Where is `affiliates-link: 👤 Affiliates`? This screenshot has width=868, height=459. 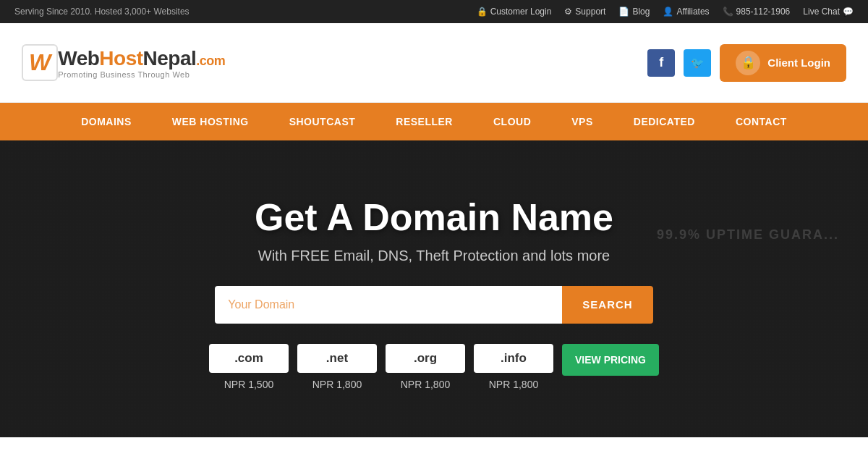 affiliates-link: 👤 Affiliates is located at coordinates (686, 12).